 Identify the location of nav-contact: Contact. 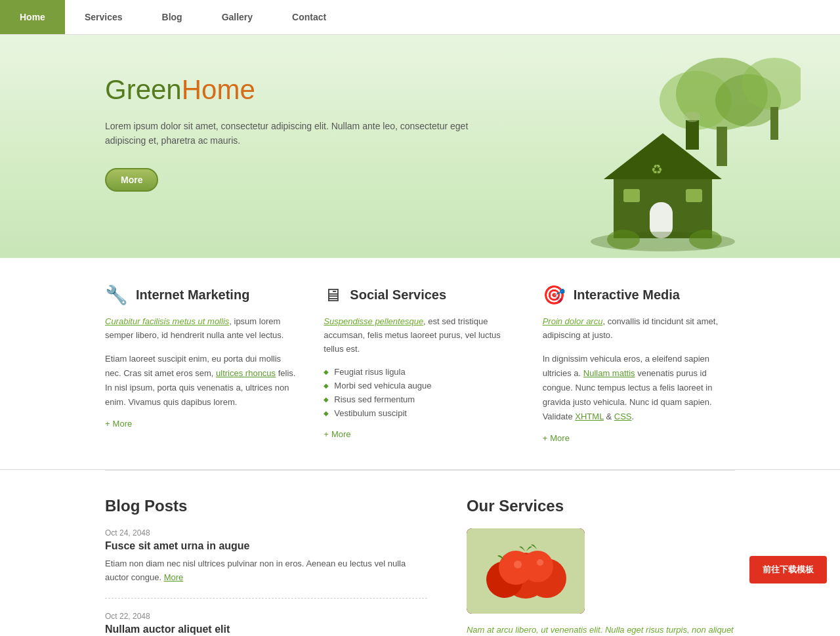
(309, 17).